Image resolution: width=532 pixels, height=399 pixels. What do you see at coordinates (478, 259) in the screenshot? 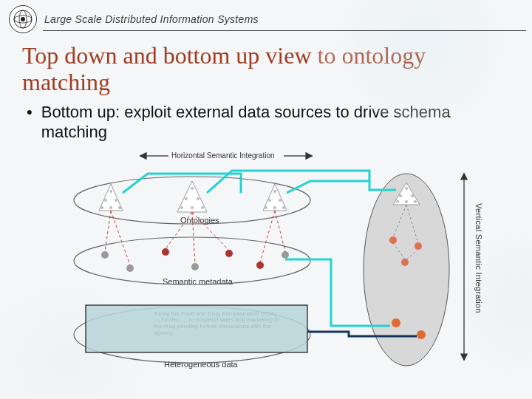
I see `label-vertical-integration: Vertical Semantic Integration` at bounding box center [478, 259].